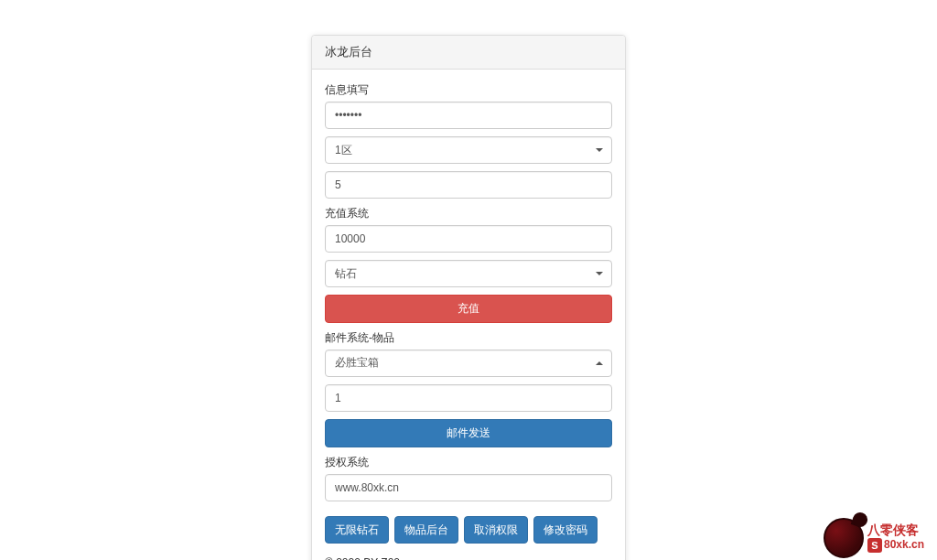  Describe the element at coordinates (896, 531) in the screenshot. I see `watermark-title: 八零侠客` at that location.